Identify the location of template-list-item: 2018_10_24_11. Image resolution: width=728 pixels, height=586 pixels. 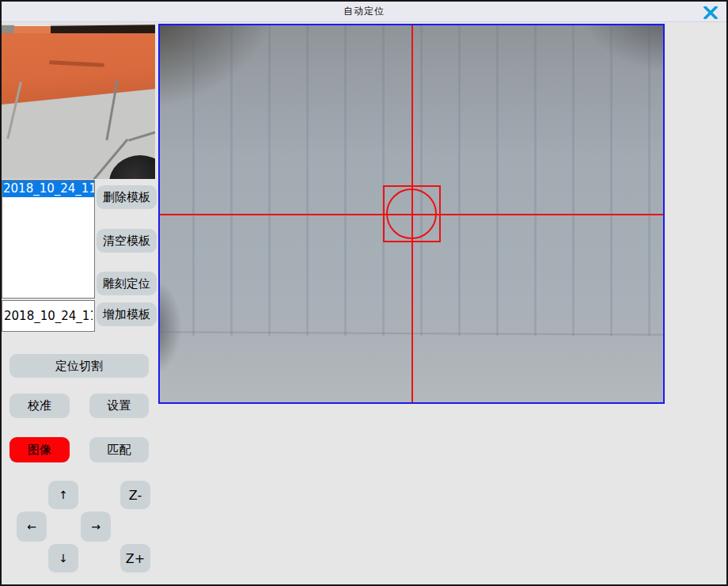
(48, 188).